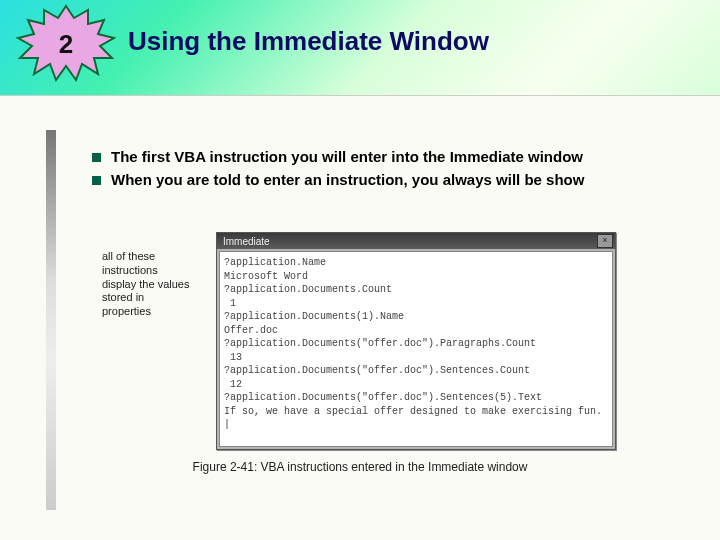  Describe the element at coordinates (416, 241) in the screenshot. I see `immediate-window-titlebar: Immediate ×` at that location.